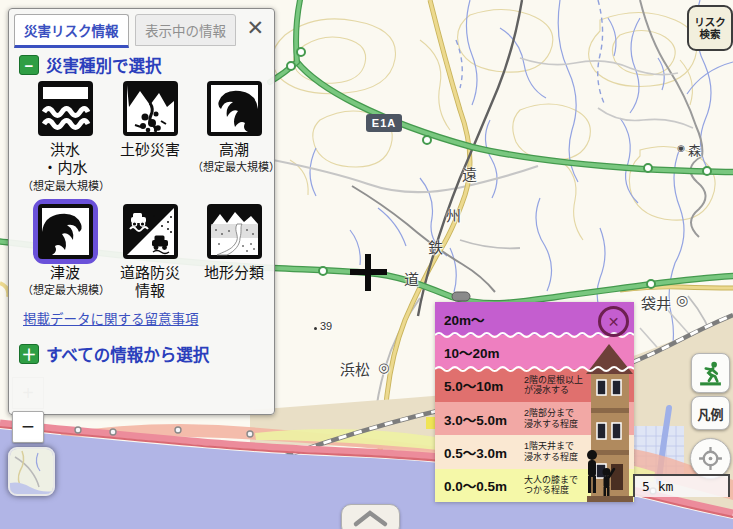 This screenshot has width=733, height=529. Describe the element at coordinates (234, 138) in the screenshot. I see `disaster-type-storm-surge: 高潮 （想定最大規模）` at that location.